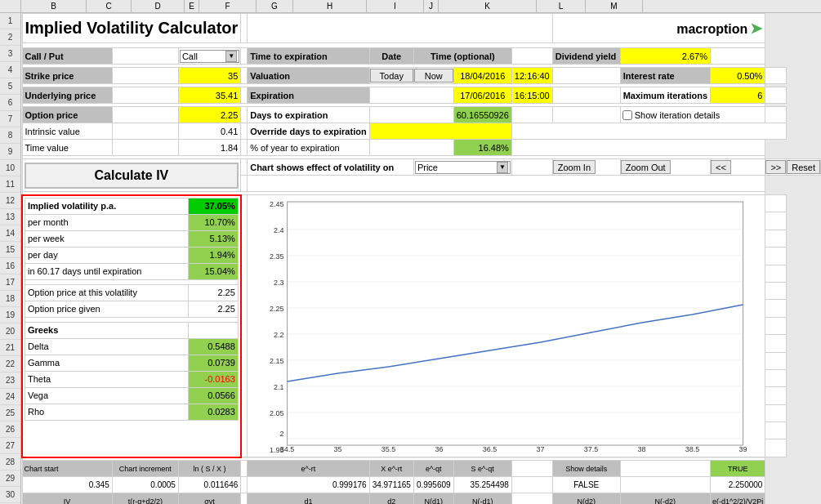 This screenshot has height=504, width=821. What do you see at coordinates (132, 176) in the screenshot?
I see `calculate-iv-button: Calculate IV` at bounding box center [132, 176].